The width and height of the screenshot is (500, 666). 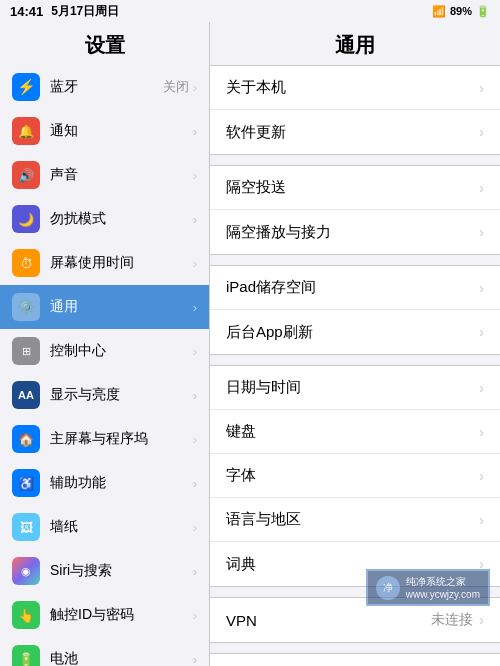 I want to click on status-time: 14:41, so click(x=26, y=12).